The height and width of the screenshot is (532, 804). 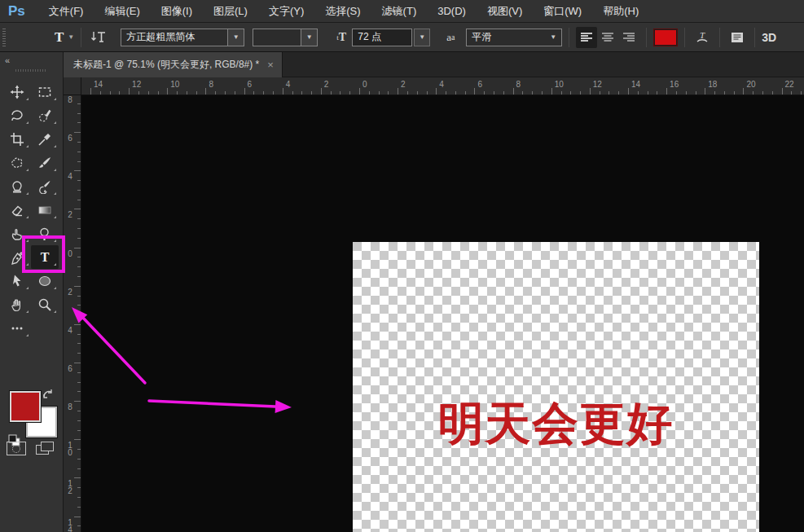 What do you see at coordinates (629, 37) in the screenshot?
I see `align-right-button` at bounding box center [629, 37].